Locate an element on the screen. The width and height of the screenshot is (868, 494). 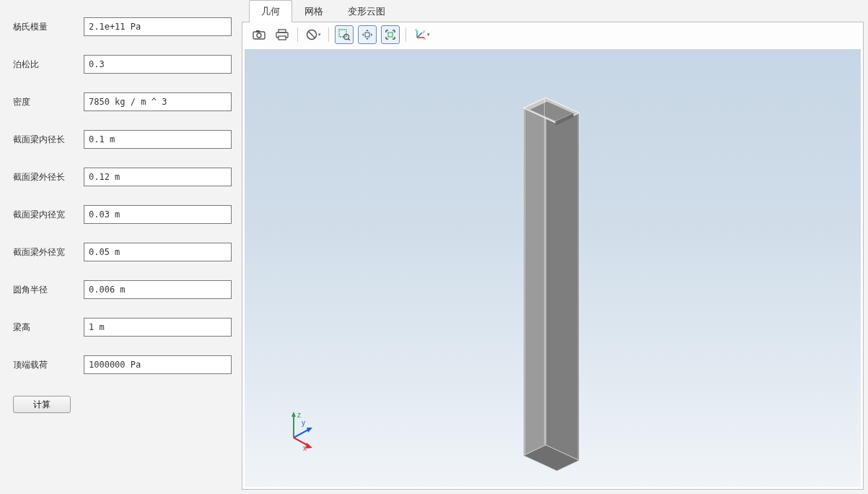
tab-bar: 几何 网格 变形云图 is located at coordinates (553, 11).